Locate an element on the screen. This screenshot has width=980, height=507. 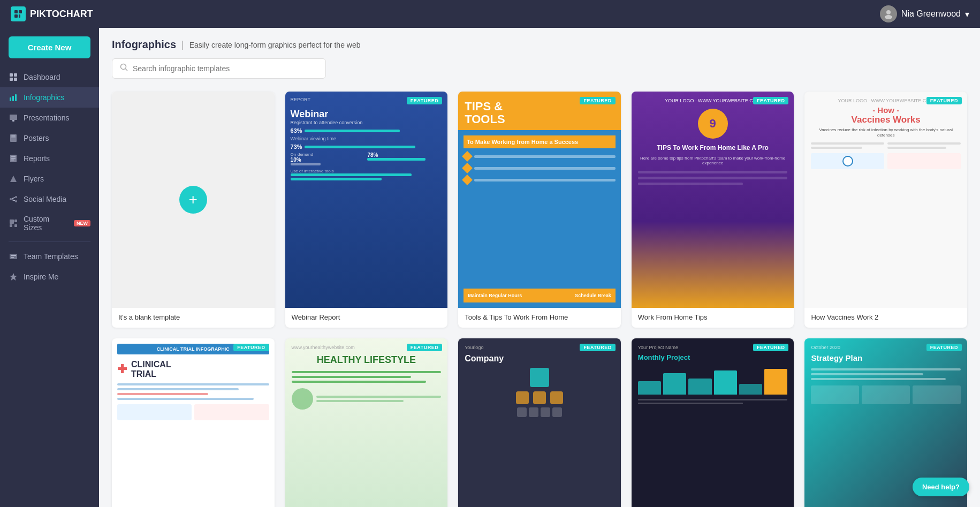
dropdown-icon: ▾ is located at coordinates (967, 14).